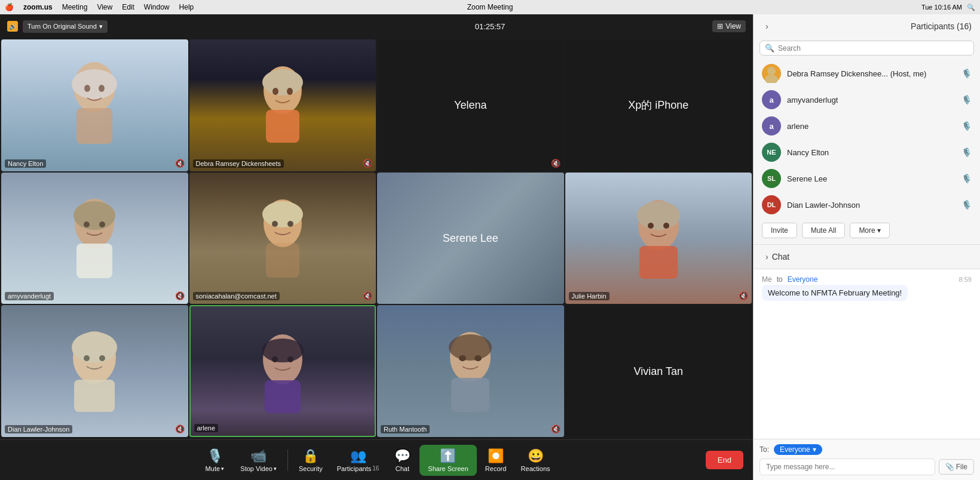  What do you see at coordinates (258, 460) in the screenshot?
I see `stop-video-button: 📹 Stop Video ▾` at bounding box center [258, 460].